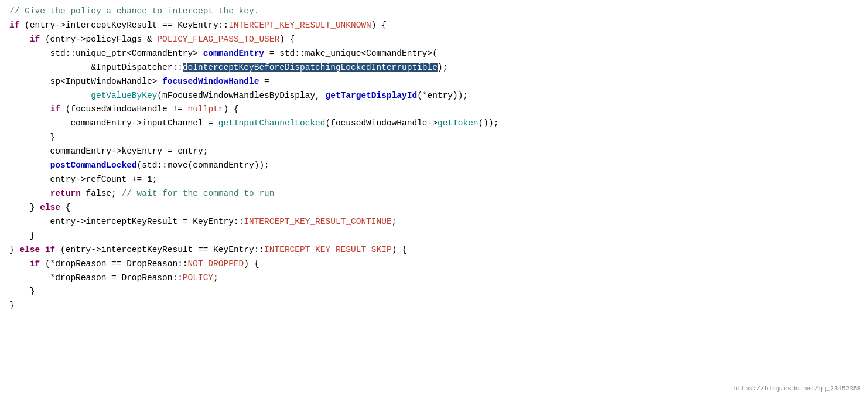 Image resolution: width=868 pixels, height=398 pixels. I want to click on code-line-4: std::unique_ptr<CommandEntry> commandEnt…, so click(434, 54).